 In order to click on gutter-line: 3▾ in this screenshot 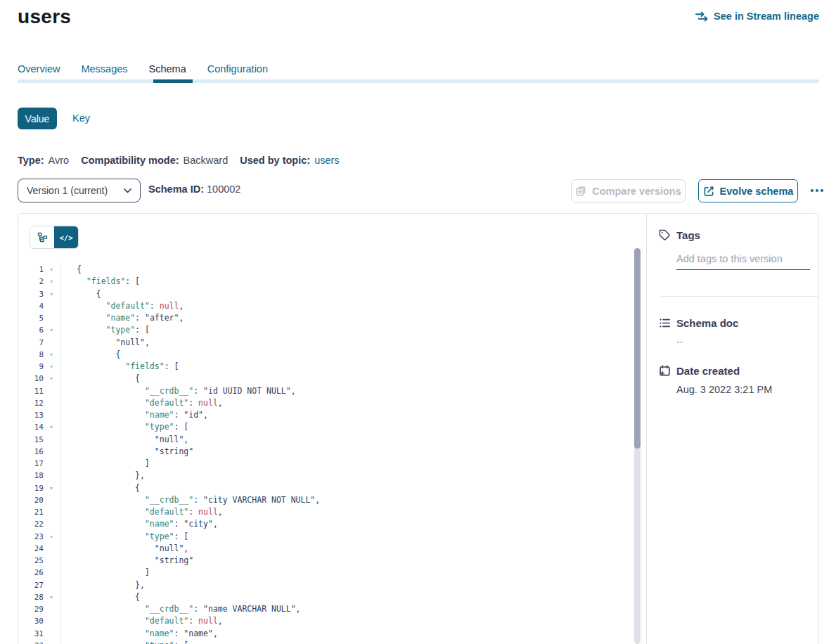, I will do `click(39, 294)`.